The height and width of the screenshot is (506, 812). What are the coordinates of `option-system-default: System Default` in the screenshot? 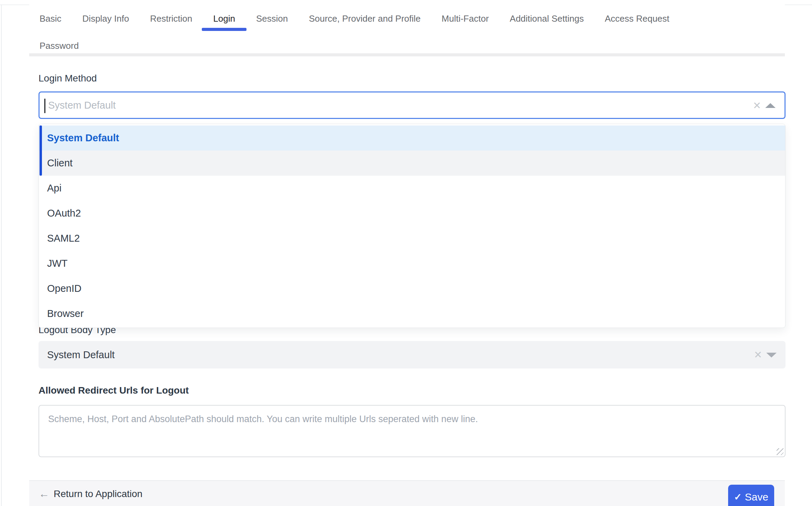 It's located at (412, 138).